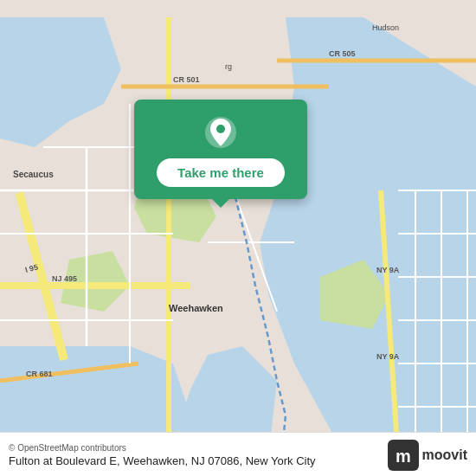 This screenshot has height=476, width=476. I want to click on moovit-logo-text: moovit, so click(445, 455).